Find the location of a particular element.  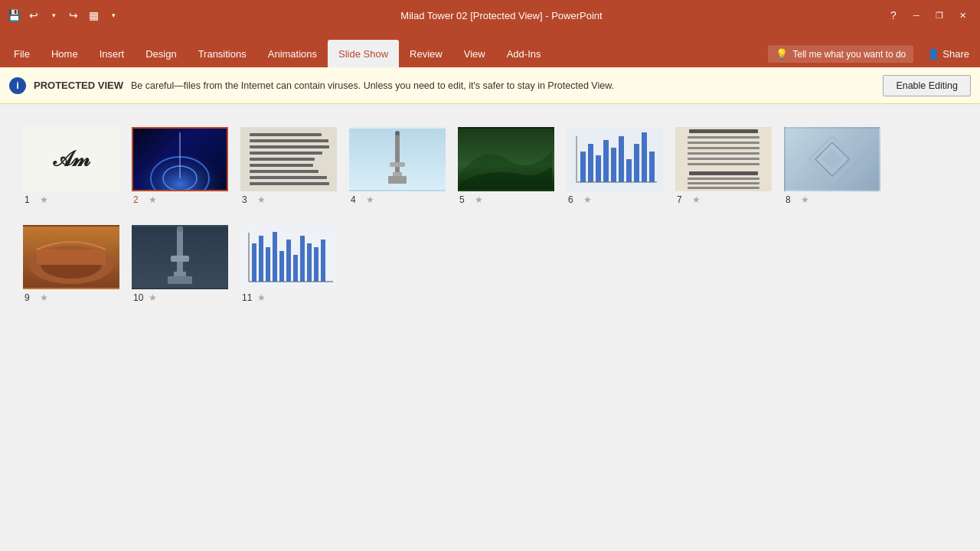

minimize-button: ─ is located at coordinates (916, 15).